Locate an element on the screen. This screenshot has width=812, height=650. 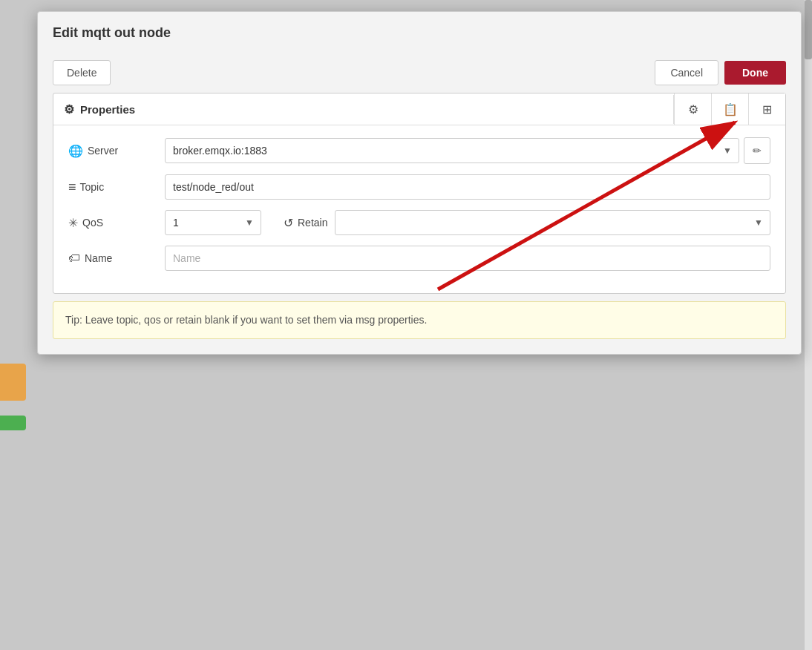
server-label: 🌐 Server is located at coordinates (113, 151).